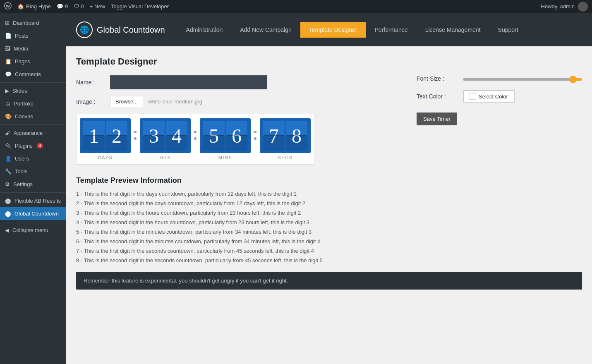 This screenshot has width=592, height=364. What do you see at coordinates (94, 136) in the screenshot?
I see `digit-days-1: 1` at bounding box center [94, 136].